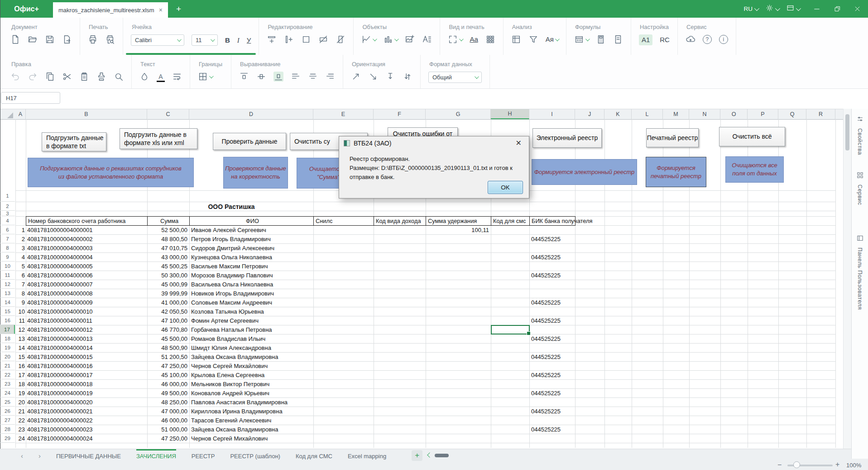 This screenshot has width=868, height=470. Describe the element at coordinates (618, 39) in the screenshot. I see `note-page-icon` at that location.